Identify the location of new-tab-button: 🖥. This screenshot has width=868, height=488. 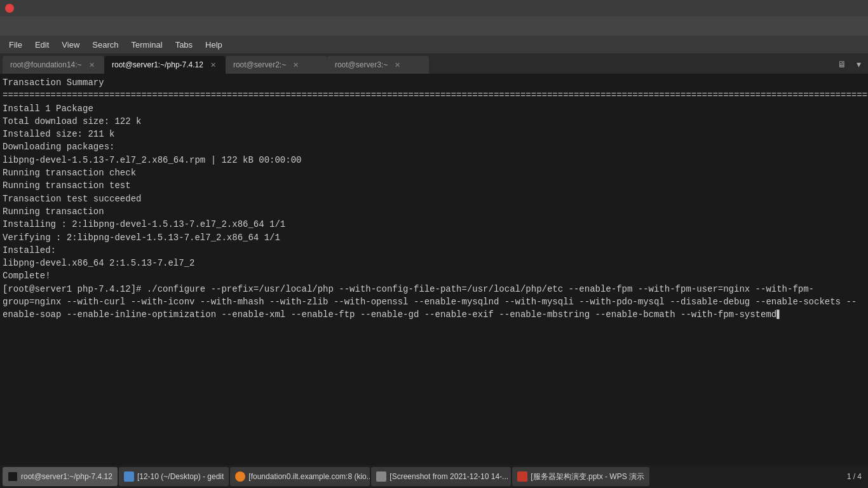
(842, 64).